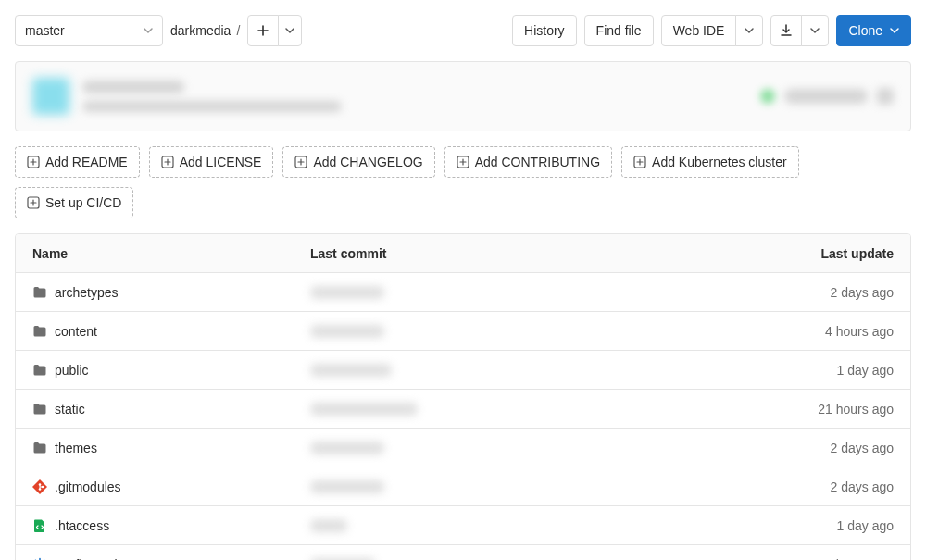  Describe the element at coordinates (263, 31) in the screenshot. I see `plus-icon` at that location.